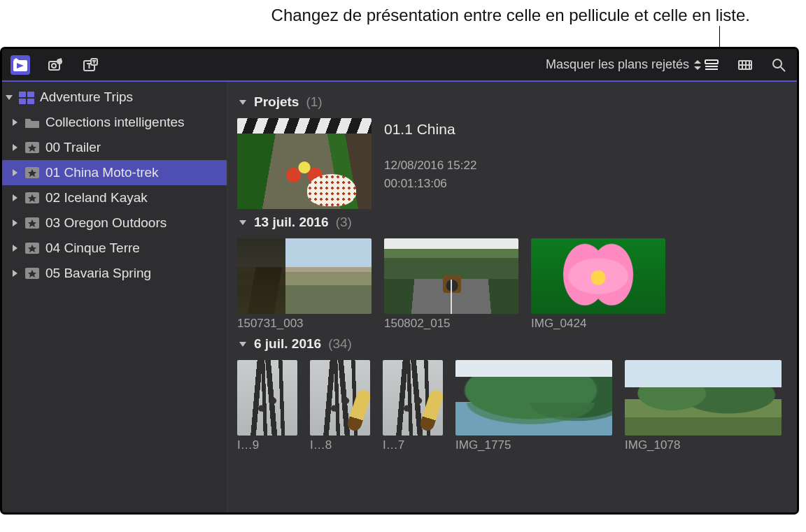 The image size is (806, 532). What do you see at coordinates (698, 65) in the screenshot?
I see `updown-icon` at bounding box center [698, 65].